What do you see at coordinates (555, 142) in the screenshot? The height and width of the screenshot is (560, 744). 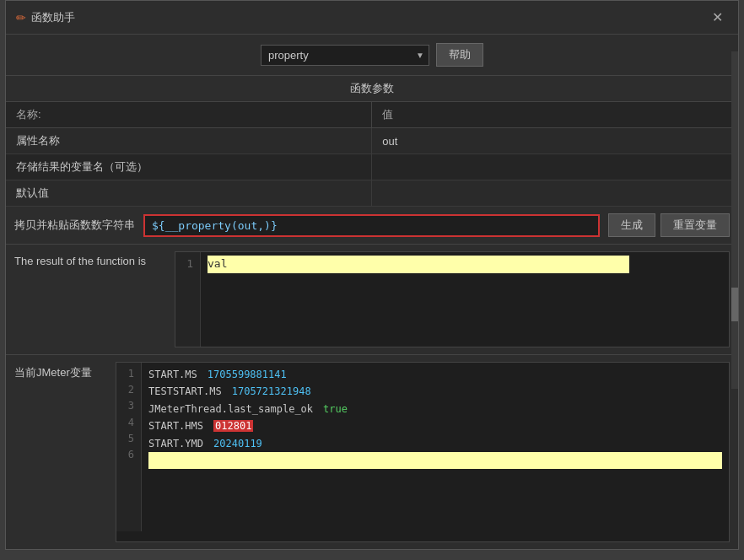 I see `param-value: out` at bounding box center [555, 142].